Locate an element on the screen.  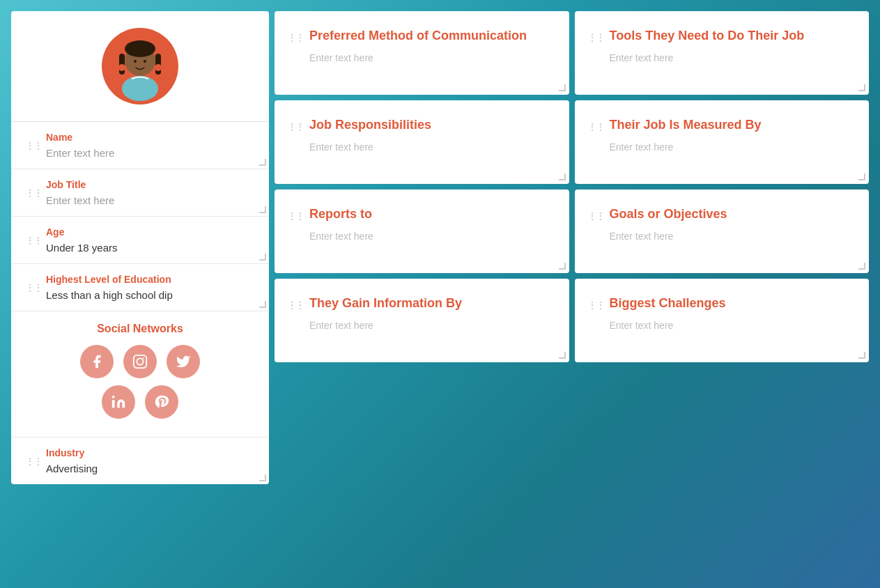
age-label: Age is located at coordinates (150, 232).